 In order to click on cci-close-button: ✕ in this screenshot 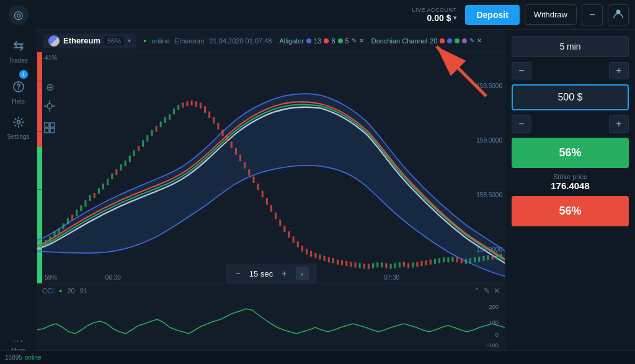, I will do `click(497, 291)`.